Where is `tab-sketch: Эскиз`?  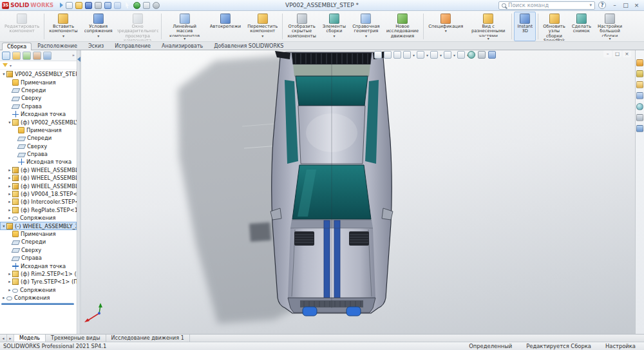
tab-sketch: Эскиз is located at coordinates (96, 46).